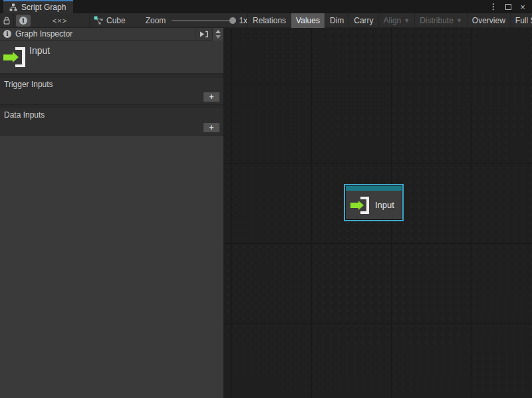  I want to click on dim-button: Dim, so click(336, 21).